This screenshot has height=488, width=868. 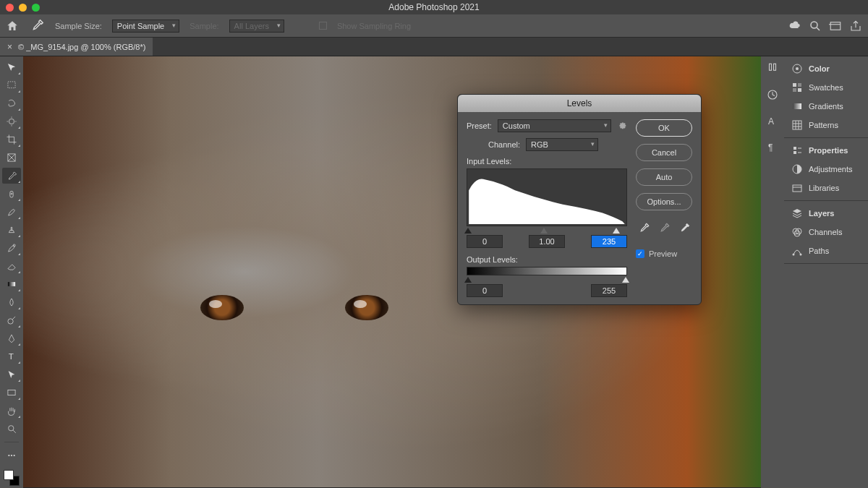 What do you see at coordinates (36, 7) in the screenshot?
I see `window-maximize-button` at bounding box center [36, 7].